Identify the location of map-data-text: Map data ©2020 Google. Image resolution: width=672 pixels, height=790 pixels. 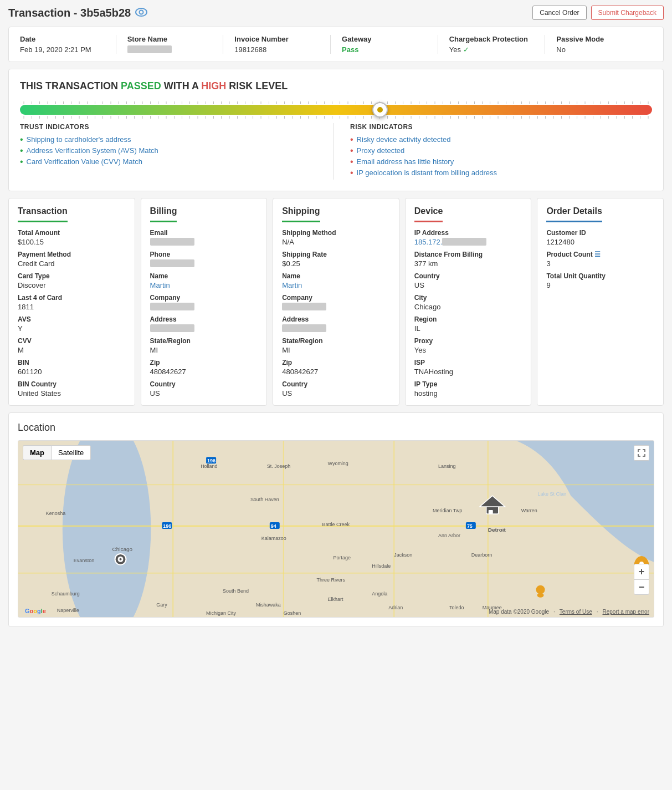
(519, 612).